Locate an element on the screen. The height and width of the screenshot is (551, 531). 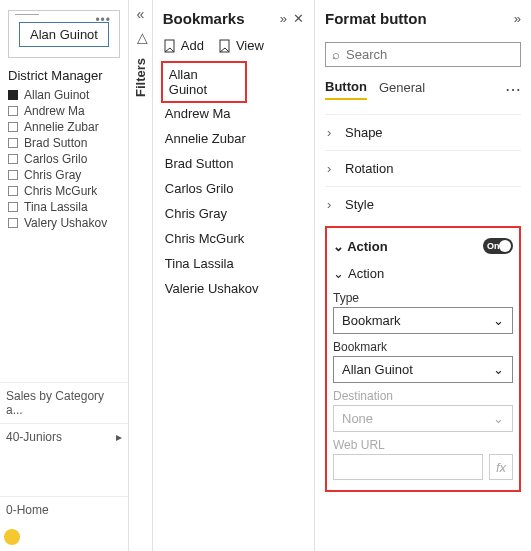
bookmark-label: Chris Gray is located at coordinates (196, 214).